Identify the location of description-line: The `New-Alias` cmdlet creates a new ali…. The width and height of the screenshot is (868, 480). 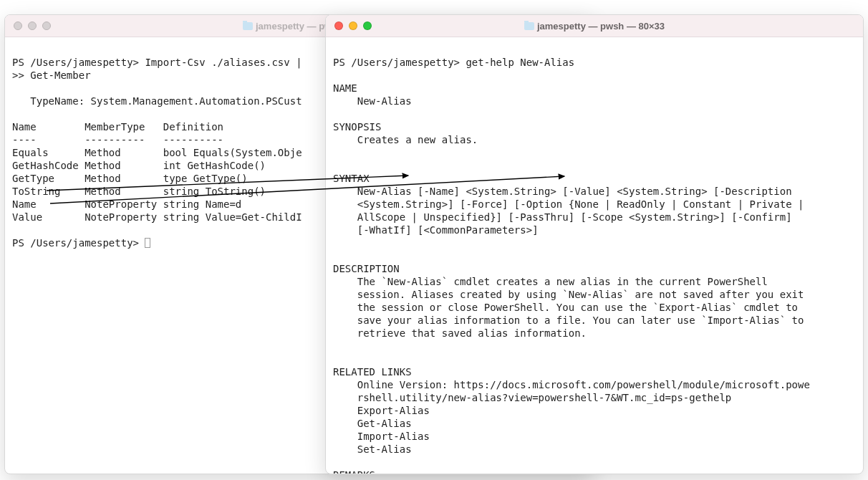
(550, 282).